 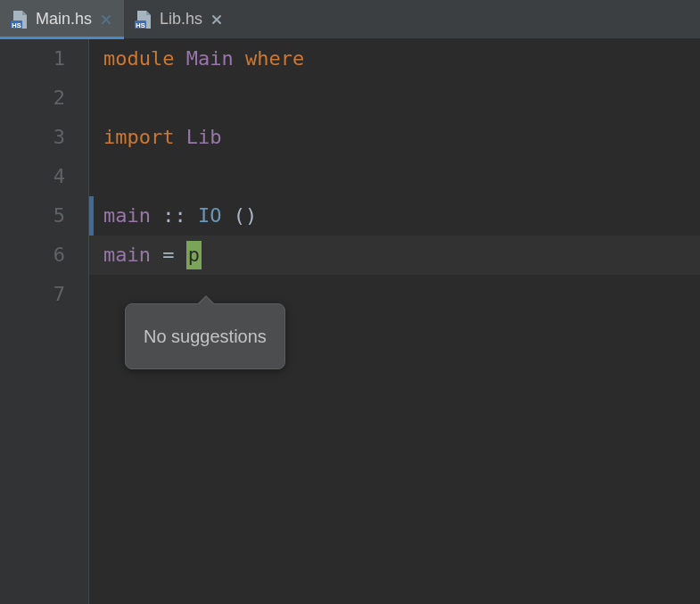 What do you see at coordinates (204, 137) in the screenshot?
I see `module-name-token: Lib` at bounding box center [204, 137].